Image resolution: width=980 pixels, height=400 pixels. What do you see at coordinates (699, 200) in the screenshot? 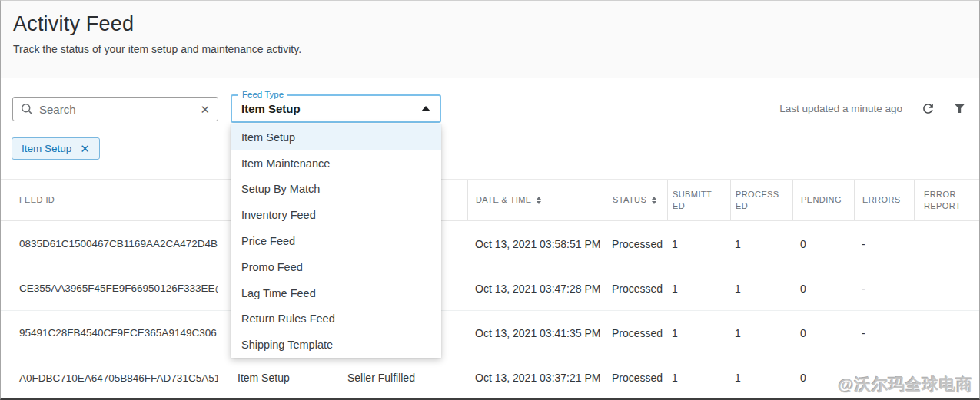
I see `column-header-submitted: SUBMITTED` at bounding box center [699, 200].